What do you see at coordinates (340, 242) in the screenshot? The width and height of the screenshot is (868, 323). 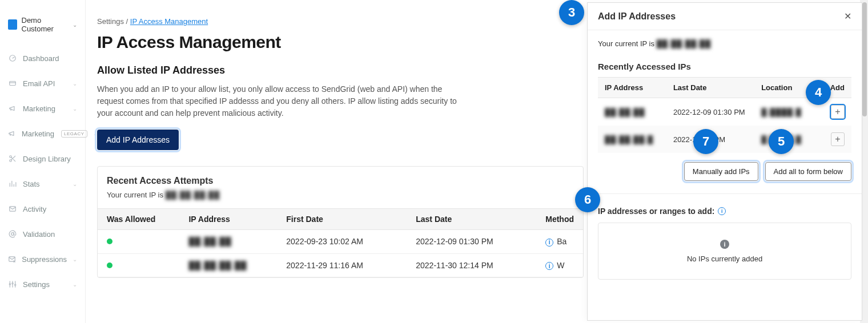 I see `table-row: ██.██.██2022-09-23 10:02 AM2022-12-09 01…` at bounding box center [340, 242].